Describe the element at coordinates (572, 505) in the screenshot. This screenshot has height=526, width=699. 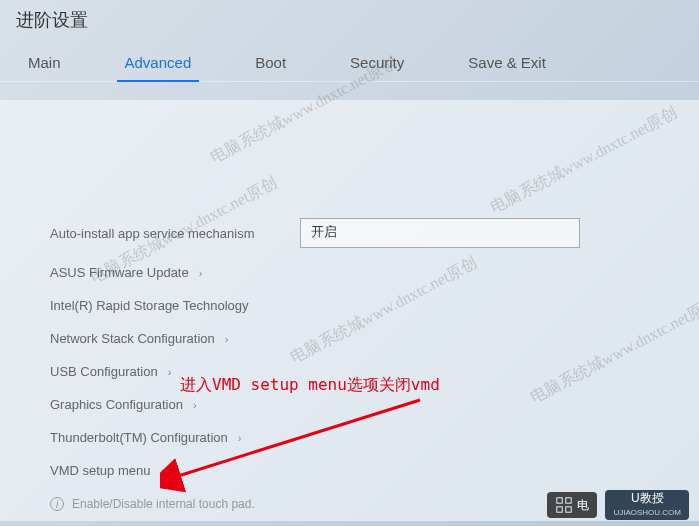
I see `logo-1: 电` at that location.